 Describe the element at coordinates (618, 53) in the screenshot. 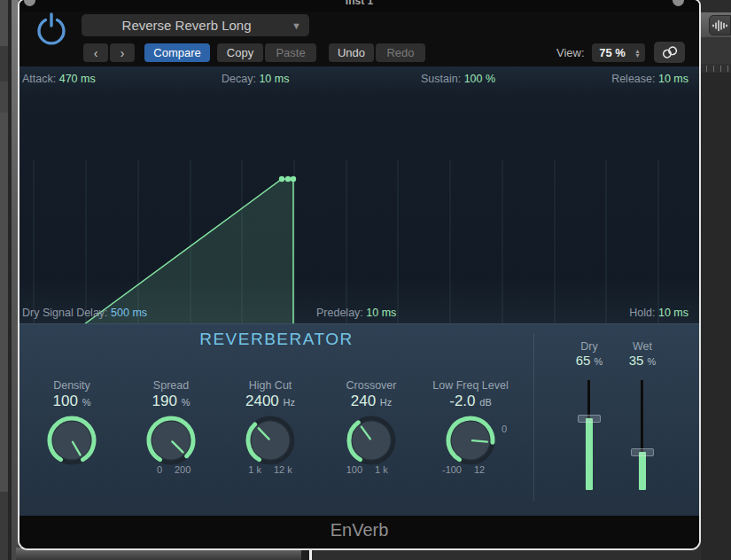

I see `view-zoom-stepper: 75 % ▲▼` at that location.